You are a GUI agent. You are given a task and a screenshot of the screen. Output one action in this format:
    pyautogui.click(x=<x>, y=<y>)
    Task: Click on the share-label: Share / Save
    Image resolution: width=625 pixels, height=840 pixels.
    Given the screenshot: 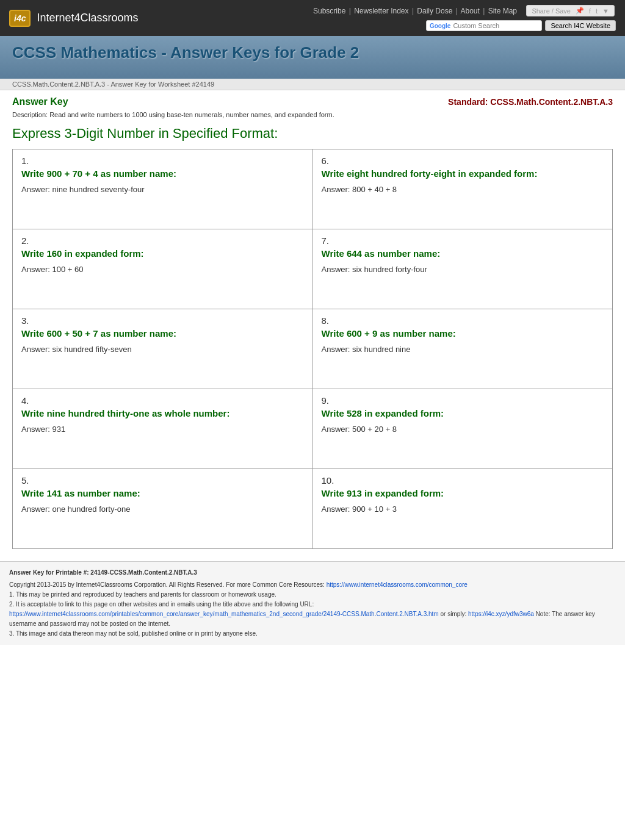 What is the action you would take?
    pyautogui.click(x=551, y=11)
    